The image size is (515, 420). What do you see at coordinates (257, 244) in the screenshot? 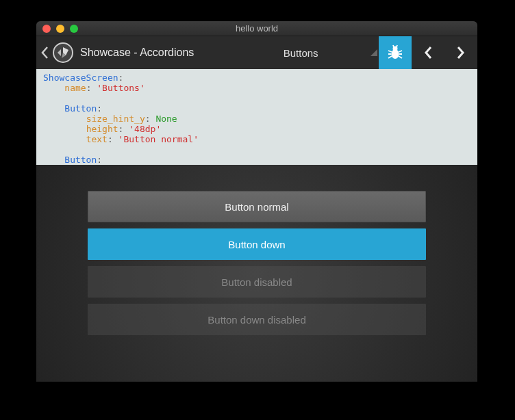
I see `button-down: Button down` at bounding box center [257, 244].